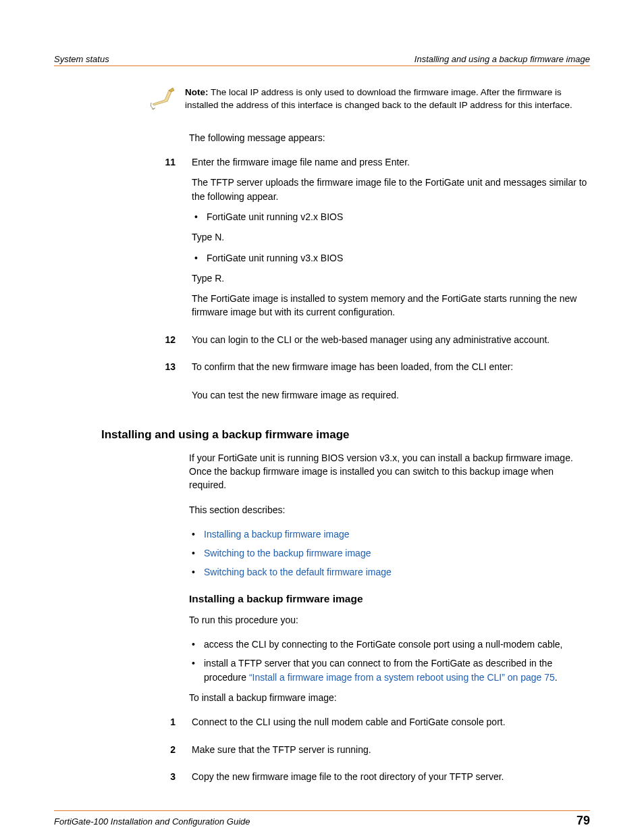  Describe the element at coordinates (162, 99) in the screenshot. I see `note-icon` at that location.